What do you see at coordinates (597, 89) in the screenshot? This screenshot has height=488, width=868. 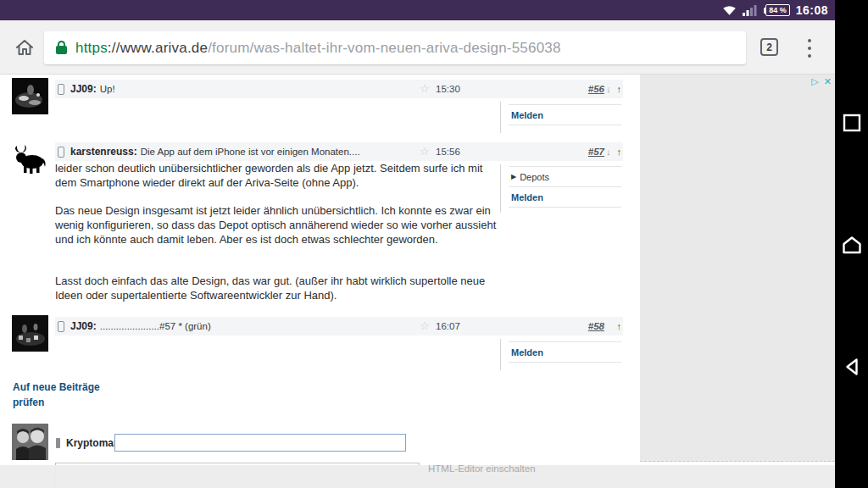 I see `post-number-link: #56` at bounding box center [597, 89].